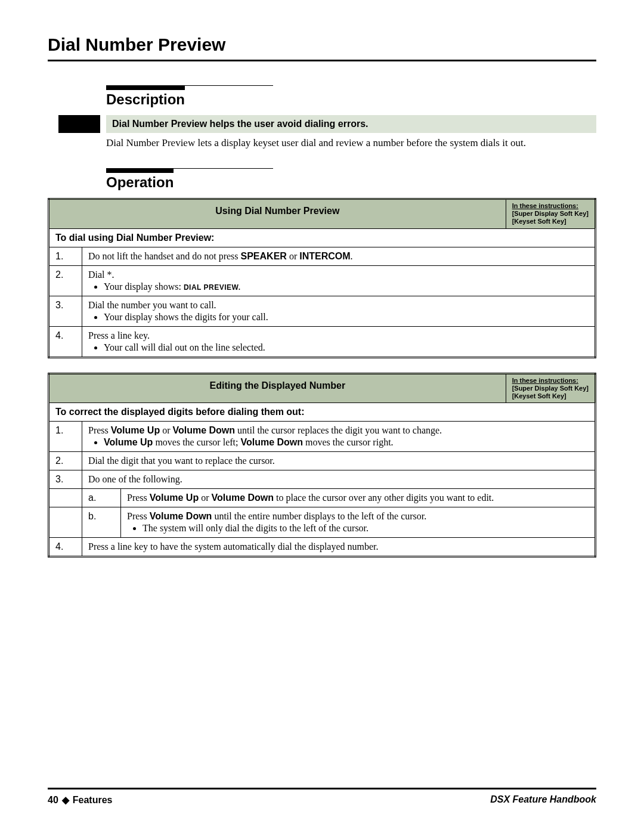 This screenshot has height=833, width=644. Describe the element at coordinates (322, 45) in the screenshot. I see `page-title: Dial Number Preview` at that location.